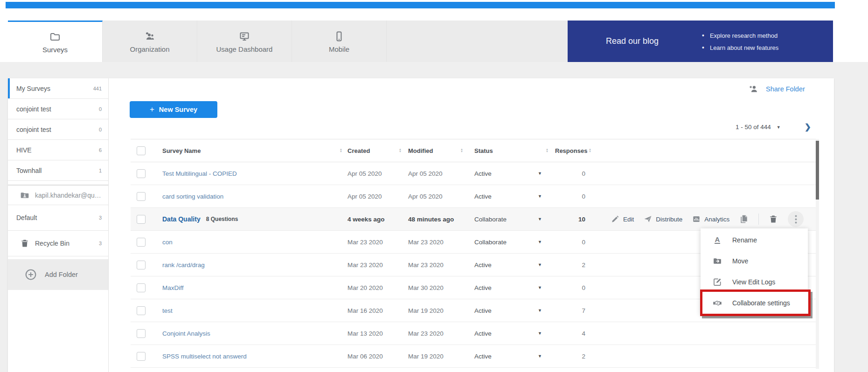 Image resolution: width=868 pixels, height=372 pixels. Describe the element at coordinates (632, 41) in the screenshot. I see `banner-title: Read our blog` at that location.